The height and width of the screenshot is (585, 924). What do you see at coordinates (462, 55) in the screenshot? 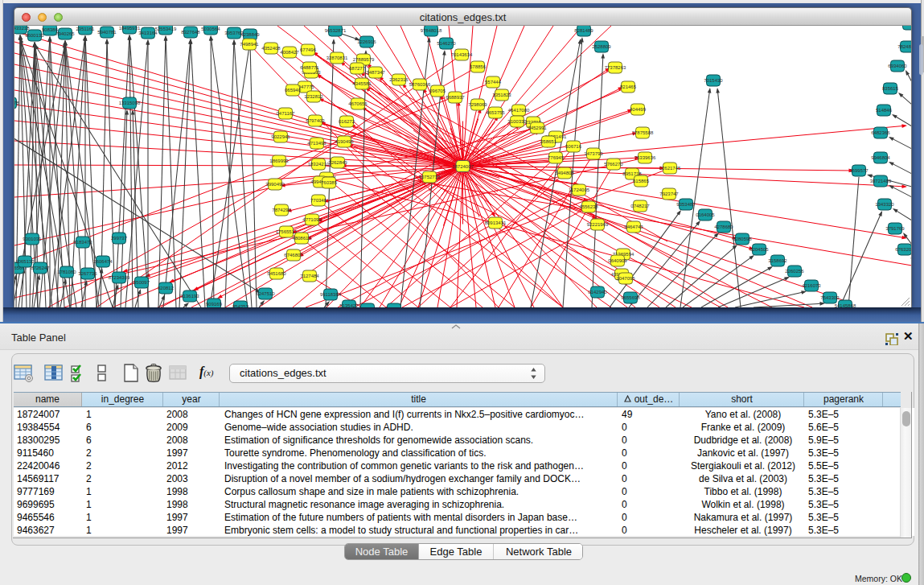
I see `svg-text: 70143634` at bounding box center [462, 55].